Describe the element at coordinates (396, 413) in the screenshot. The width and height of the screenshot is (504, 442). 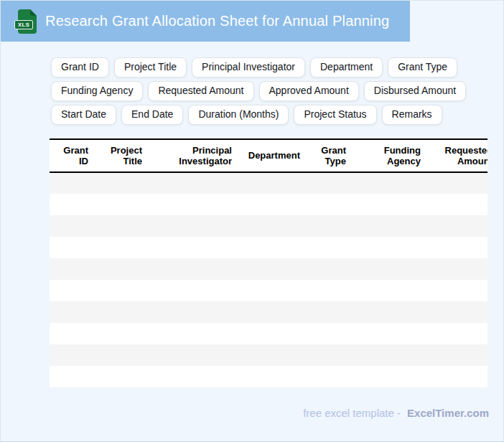
I see `footer: free excel template - ExcelTimer.com` at that location.